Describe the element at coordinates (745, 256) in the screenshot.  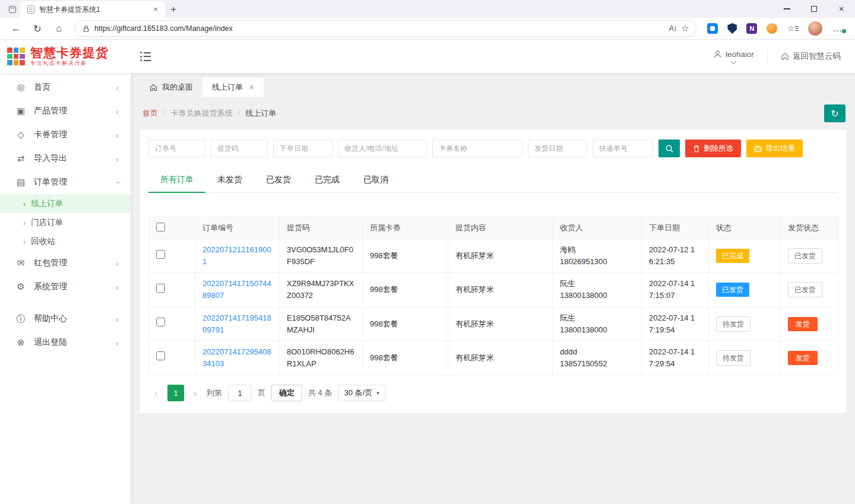
I see `status-cell: 已完成` at that location.